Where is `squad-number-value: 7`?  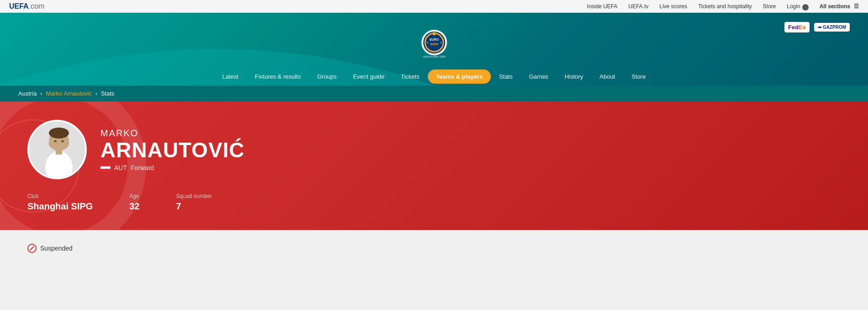
squad-number-value: 7 is located at coordinates (195, 207).